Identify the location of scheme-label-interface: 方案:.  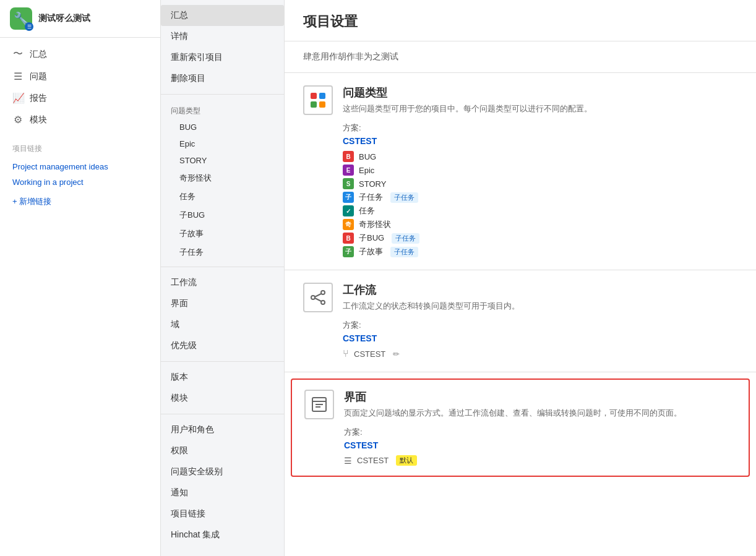
(540, 432).